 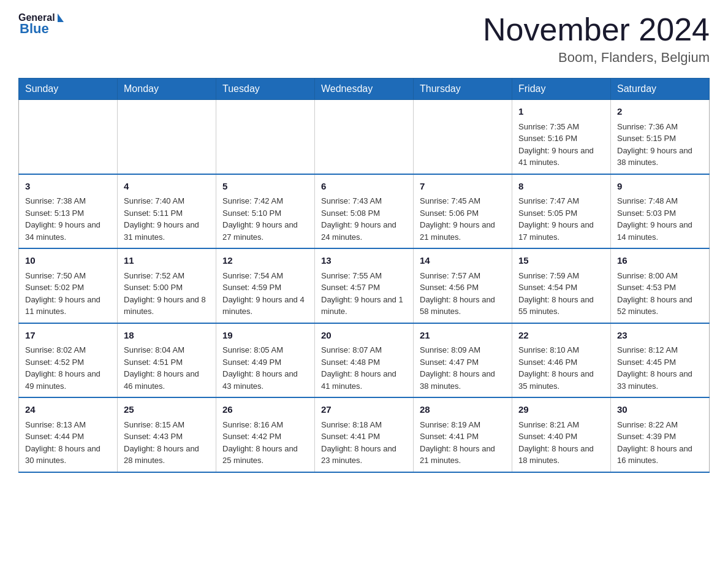 I want to click on day-number: 11, so click(x=167, y=261).